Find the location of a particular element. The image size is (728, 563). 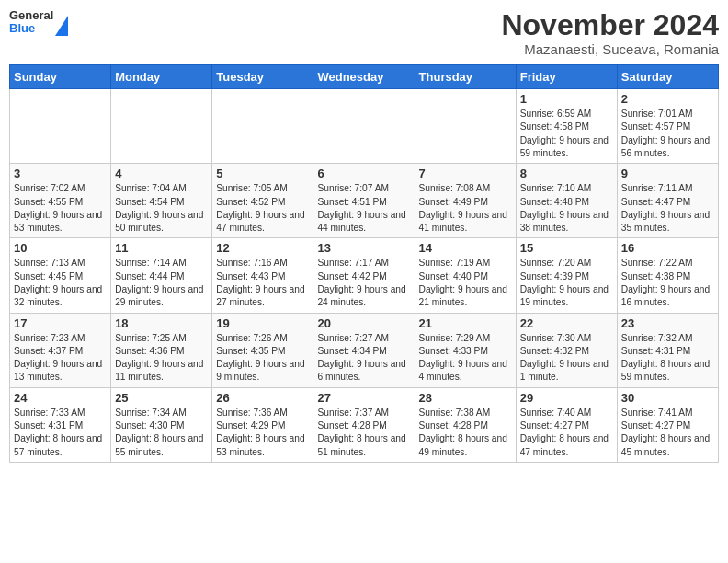

day-number: 27 is located at coordinates (364, 397).